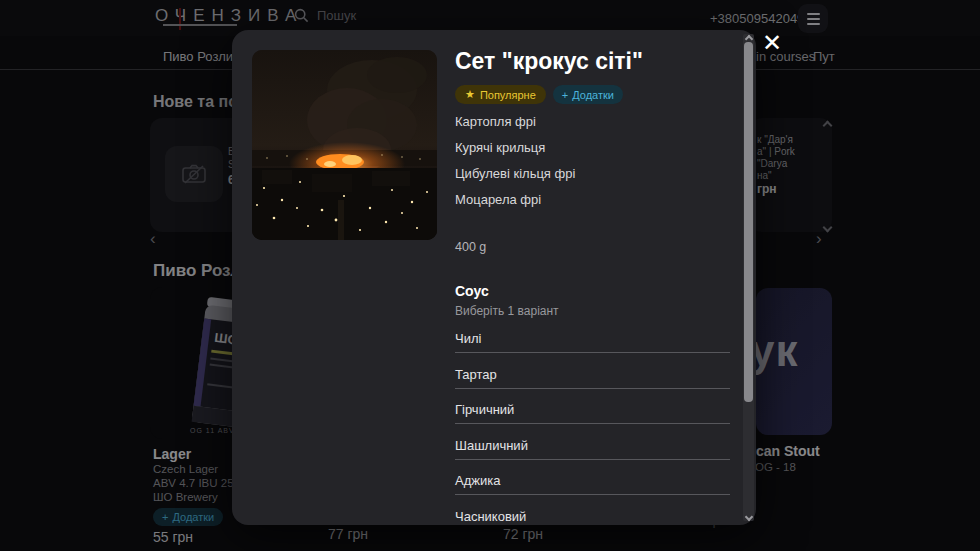 This screenshot has width=980, height=551. I want to click on sauce-option-chili: Чилі, so click(468, 338).